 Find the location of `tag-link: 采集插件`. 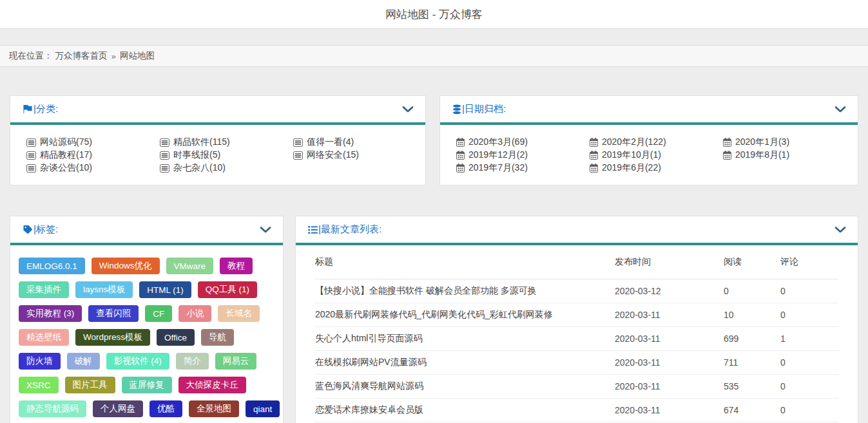

tag-link: 采集插件 is located at coordinates (44, 290).